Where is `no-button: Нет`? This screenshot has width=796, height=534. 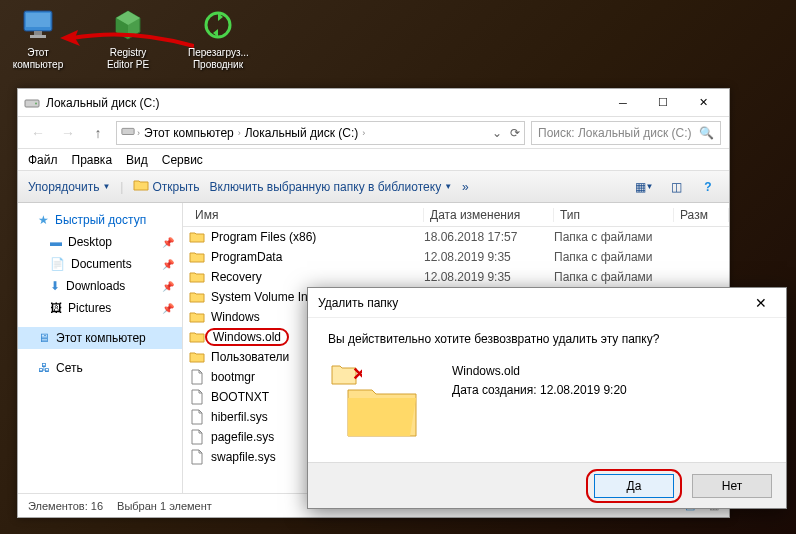 no-button: Нет is located at coordinates (732, 486).